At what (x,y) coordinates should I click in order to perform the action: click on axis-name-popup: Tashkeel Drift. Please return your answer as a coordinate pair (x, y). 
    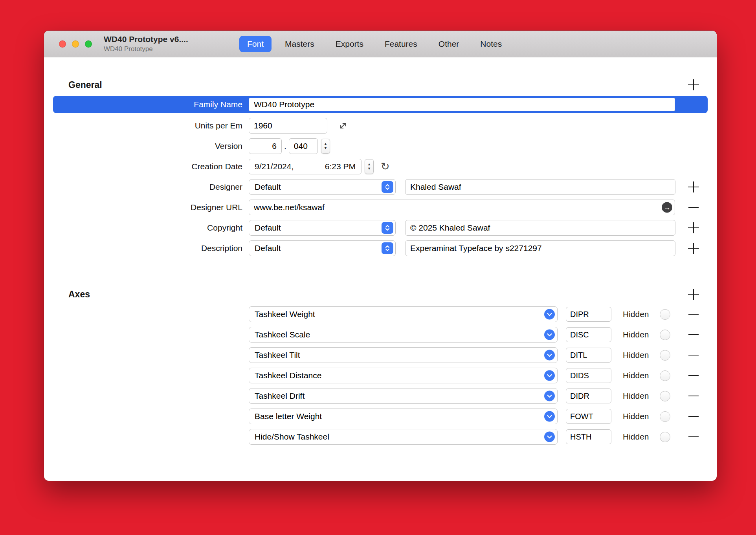
    Looking at the image, I should click on (403, 396).